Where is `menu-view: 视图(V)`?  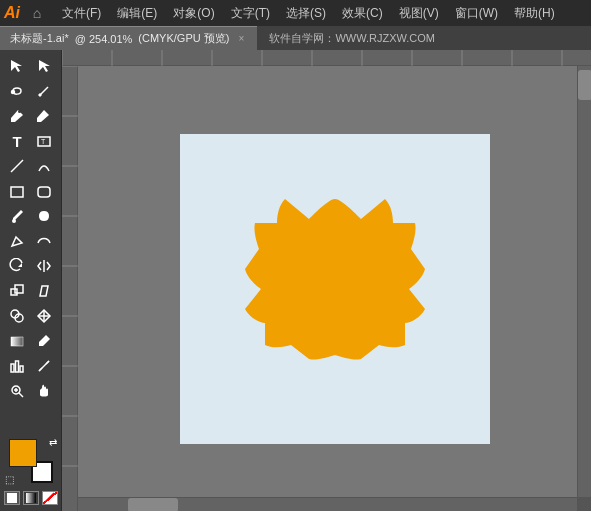
menu-view: 视图(V) is located at coordinates (419, 13).